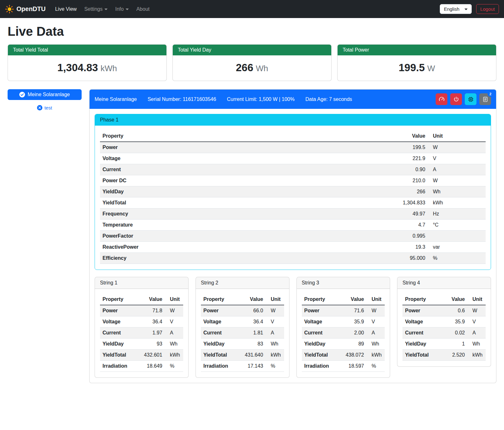 This screenshot has height=430, width=504. What do you see at coordinates (444, 322) in the screenshot?
I see `table-row: Voltage 35.9 V` at bounding box center [444, 322].